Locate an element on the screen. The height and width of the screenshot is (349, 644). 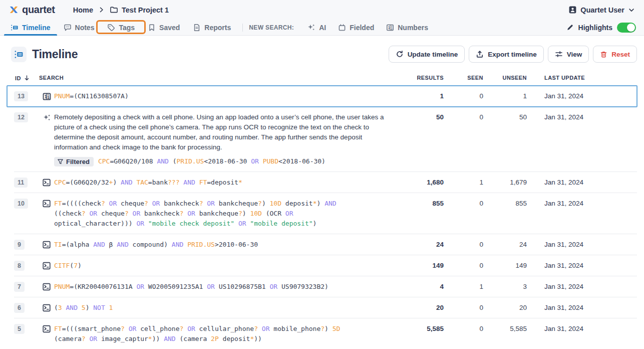
funnel-icon is located at coordinates (60, 161).